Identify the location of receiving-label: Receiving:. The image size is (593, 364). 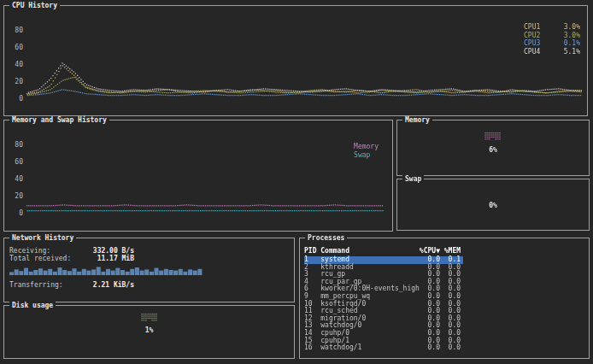
(45, 251).